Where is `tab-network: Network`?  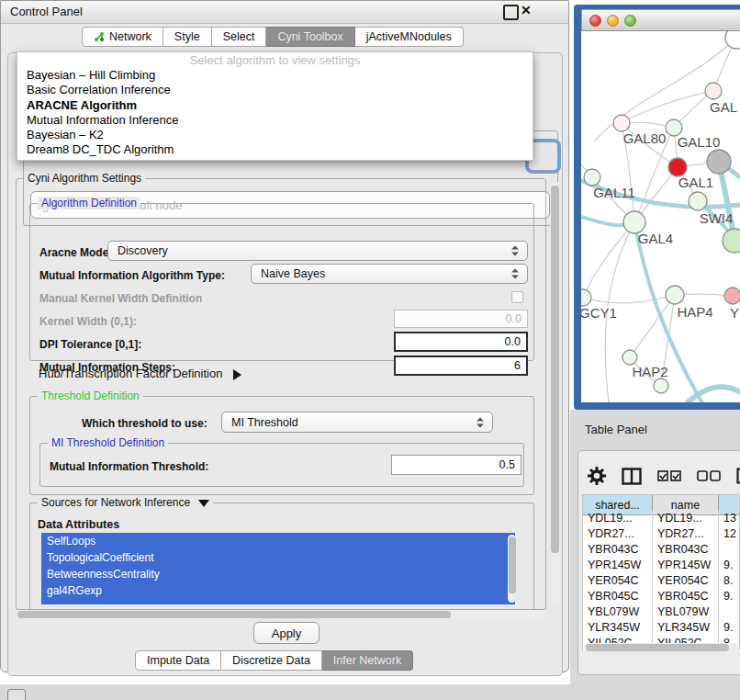 tab-network: Network is located at coordinates (123, 37).